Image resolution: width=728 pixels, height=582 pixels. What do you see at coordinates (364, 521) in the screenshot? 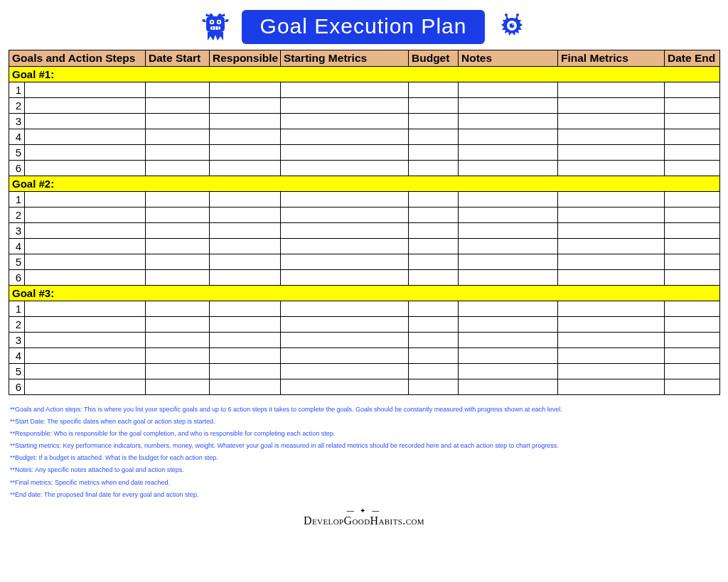
I see `footer-brand: DevelopGoodHabits.com` at bounding box center [364, 521].